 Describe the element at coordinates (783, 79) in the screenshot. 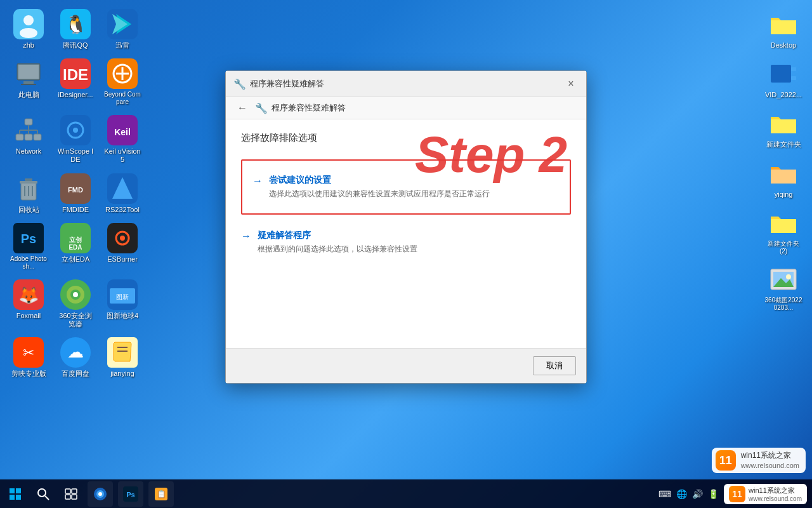

I see `icon-vid2022: VID_2022...` at that location.